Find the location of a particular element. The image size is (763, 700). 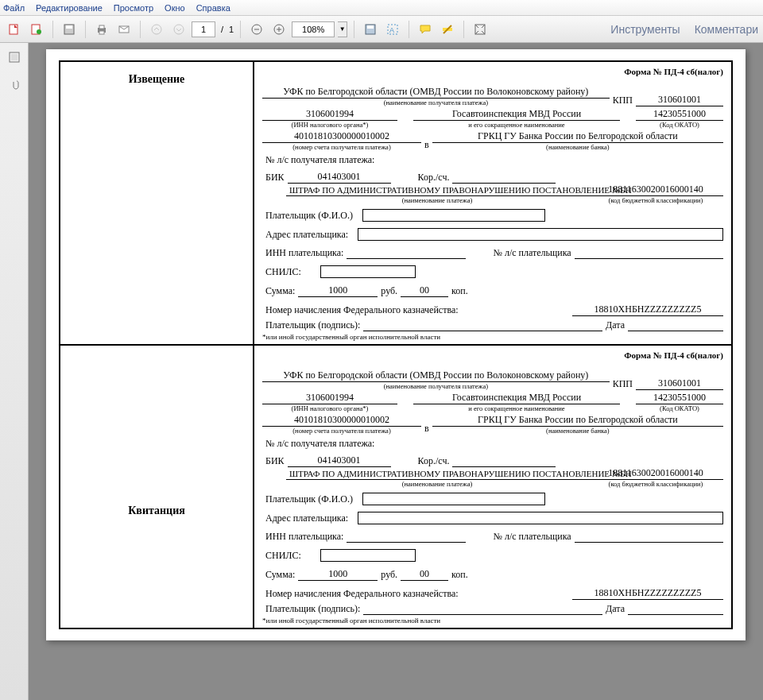

sidebar is located at coordinates (14, 372).